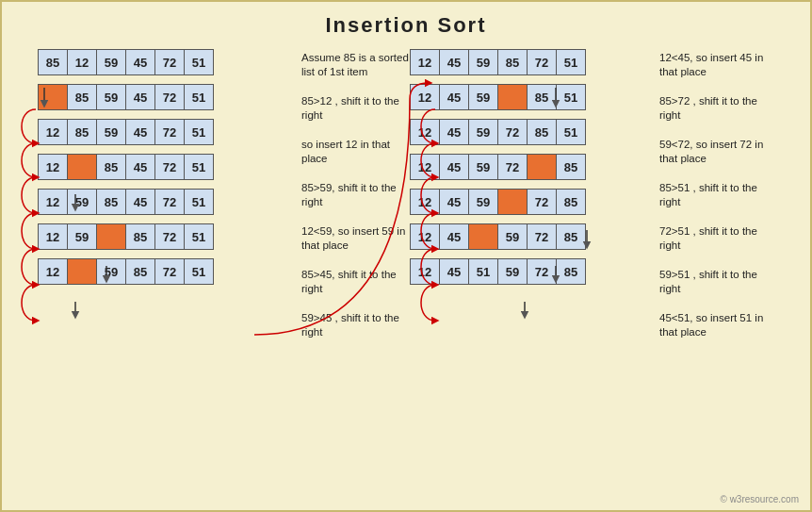  I want to click on right-label-item: 12<45, so insert 45 in that place, so click(716, 65).